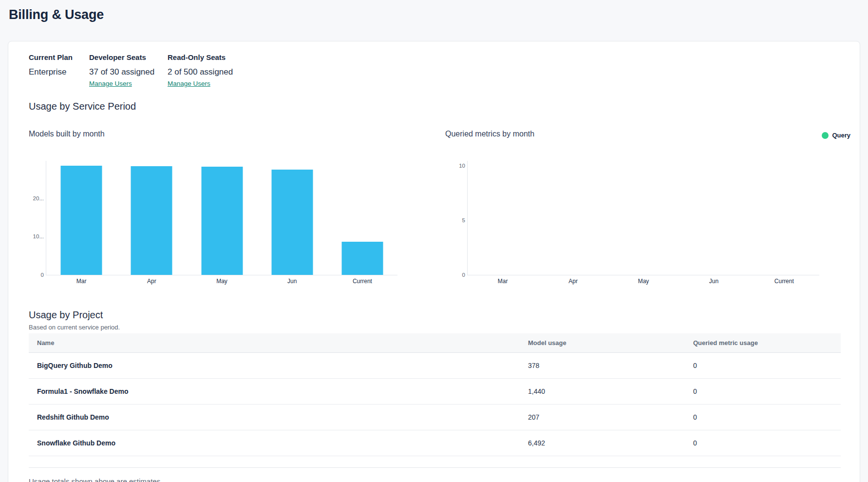 The height and width of the screenshot is (482, 868). Describe the element at coordinates (611, 343) in the screenshot. I see `column-header-model-usage: Model usage` at that location.